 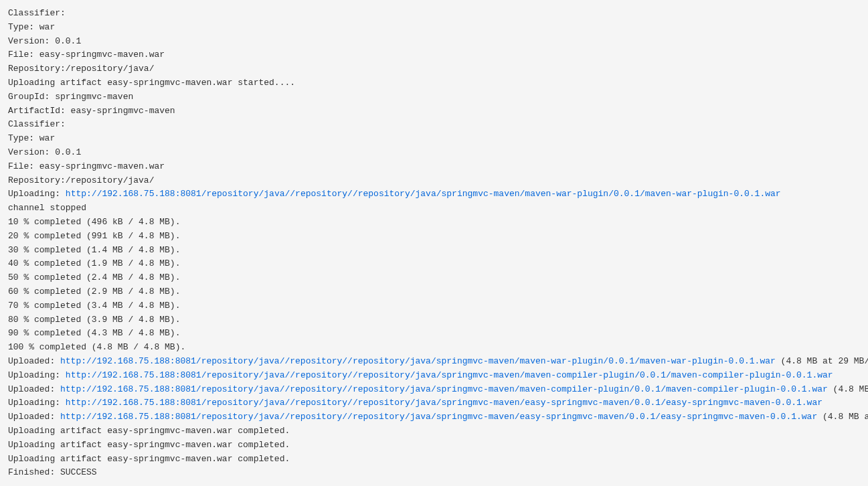 I want to click on log-text: 80 % completed (3.9 MB / 4.8 MB)., so click(x=94, y=320).